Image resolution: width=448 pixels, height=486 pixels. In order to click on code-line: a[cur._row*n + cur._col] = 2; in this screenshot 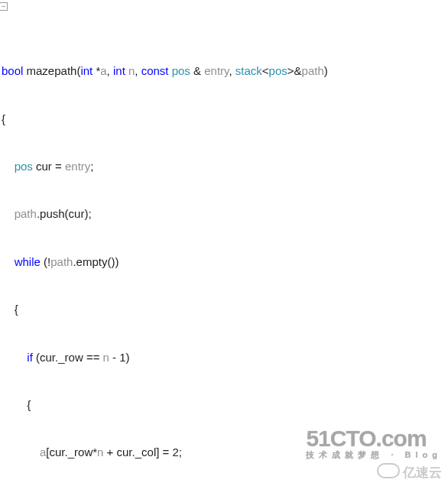, I will do `click(225, 452)`.